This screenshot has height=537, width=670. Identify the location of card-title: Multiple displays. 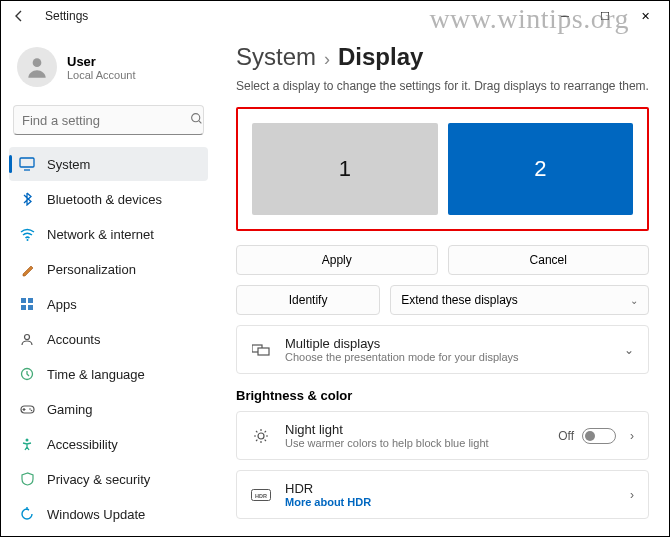
(444, 344).